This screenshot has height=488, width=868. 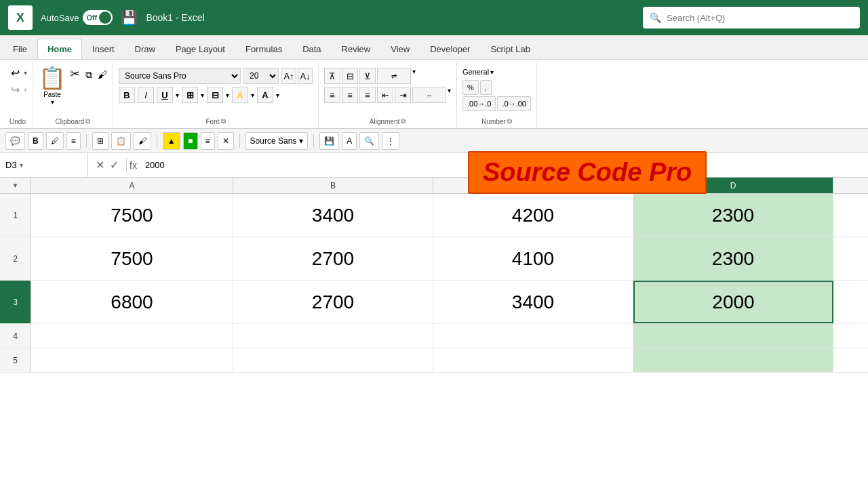 What do you see at coordinates (121, 141) in the screenshot?
I see `format-quick-btn: 📋` at bounding box center [121, 141].